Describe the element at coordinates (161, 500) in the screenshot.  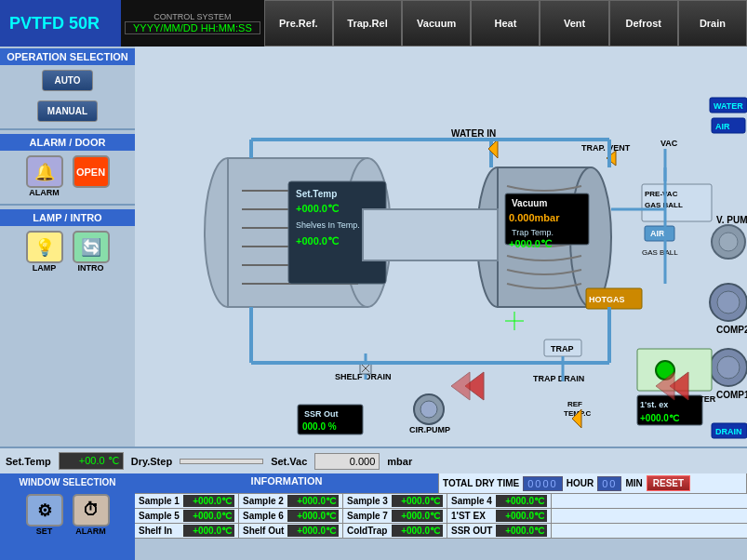
I see `sample1-label: Sample 1` at that location.